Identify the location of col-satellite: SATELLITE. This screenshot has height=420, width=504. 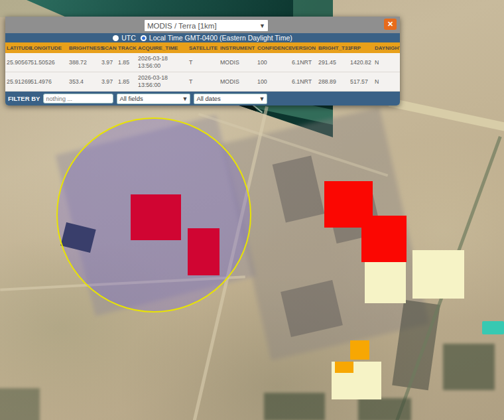
(203, 48).